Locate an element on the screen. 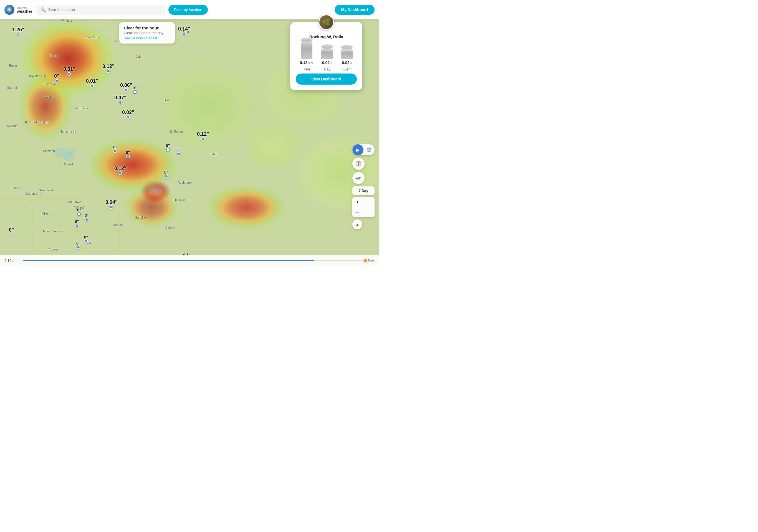  rain-reading-9: 0.02" is located at coordinates (128, 115).